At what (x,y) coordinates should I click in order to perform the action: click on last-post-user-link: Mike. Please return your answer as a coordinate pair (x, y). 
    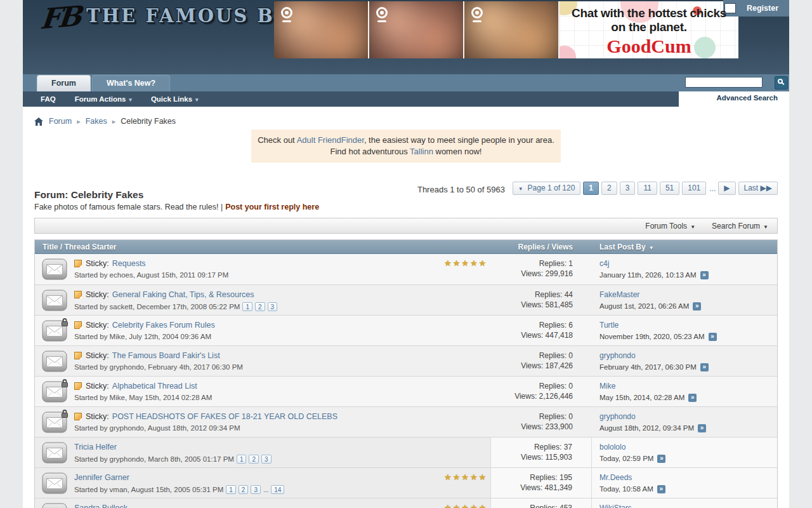
    Looking at the image, I should click on (608, 386).